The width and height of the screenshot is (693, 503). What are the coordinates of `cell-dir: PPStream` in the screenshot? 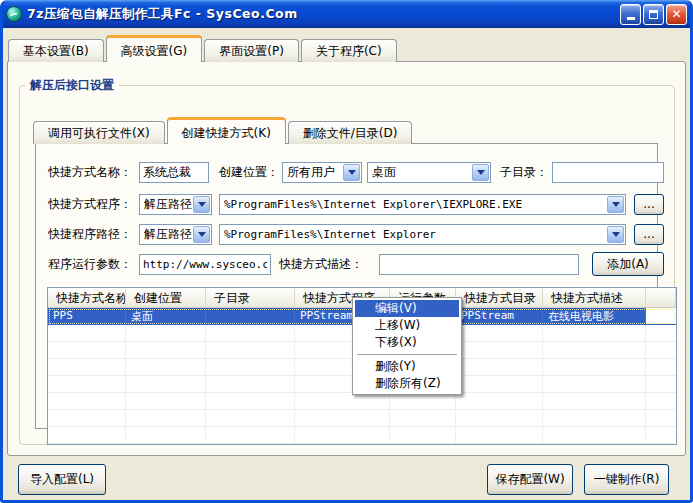 It's located at (500, 316).